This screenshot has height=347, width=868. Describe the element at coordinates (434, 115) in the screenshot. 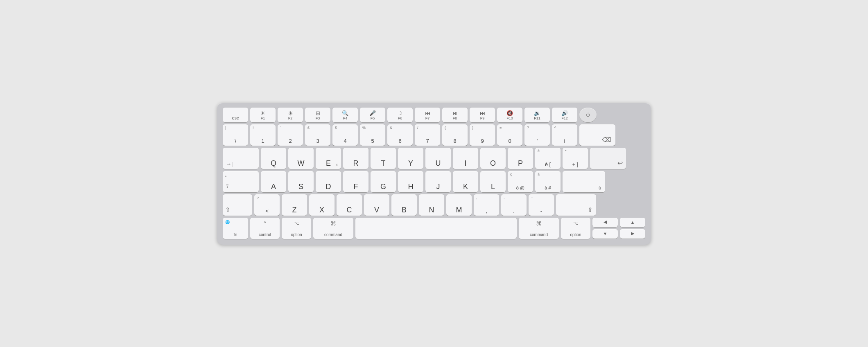

I see `function-key-row: esc F1 ☀ F2 ☀ F3 ⊟ F4 🔍 F5 🎤 F6 ☽ F7 ⏮` at that location.